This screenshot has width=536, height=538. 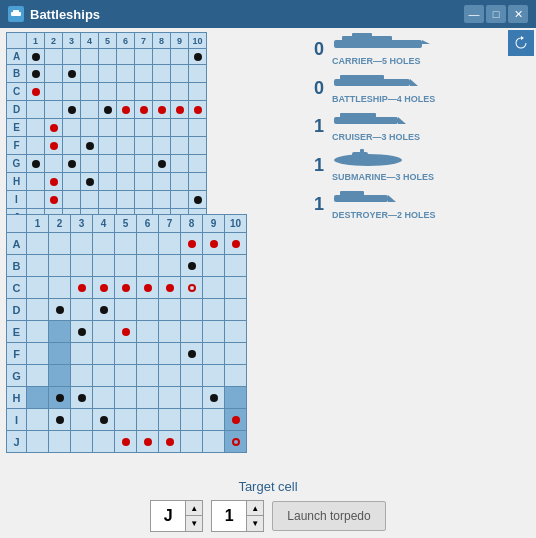 What do you see at coordinates (268, 516) in the screenshot?
I see `target-controls-row: ▲ ▼ ▲ ▼ Launch torpedo` at bounding box center [268, 516].